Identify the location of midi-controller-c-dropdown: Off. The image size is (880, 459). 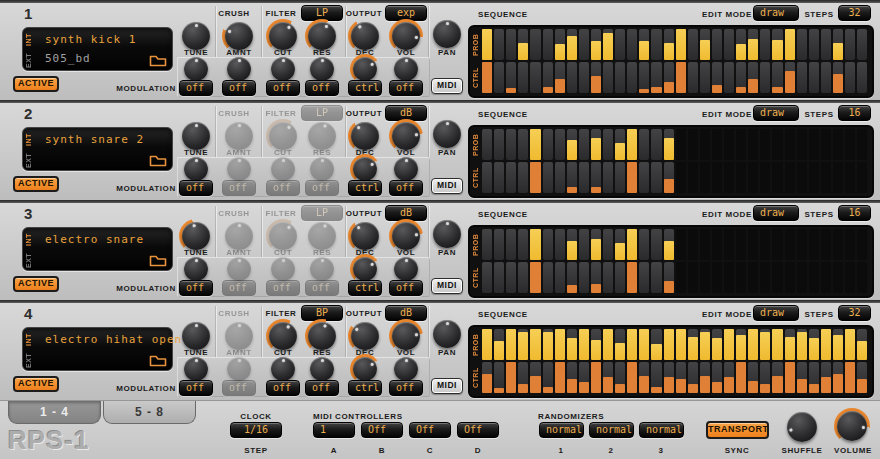
(430, 430).